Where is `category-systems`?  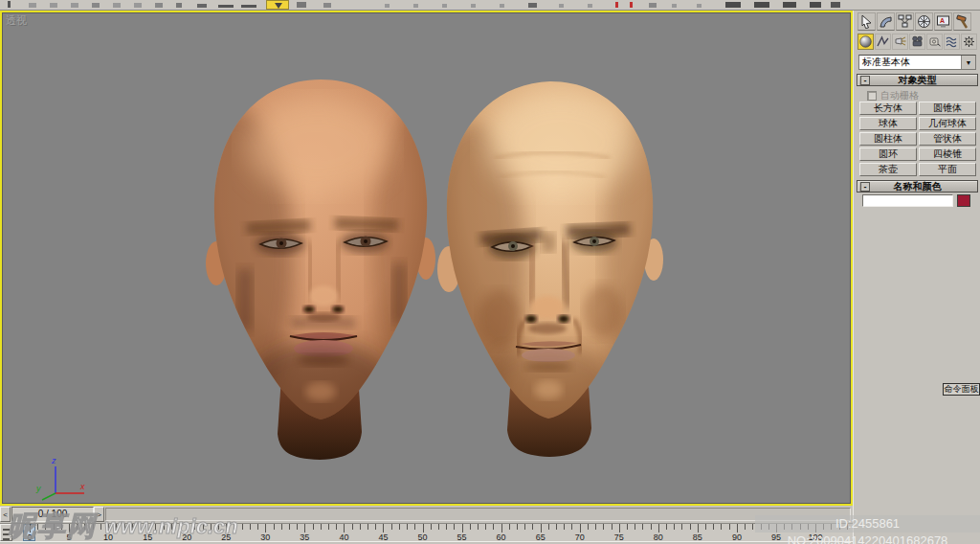
category-systems is located at coordinates (969, 42).